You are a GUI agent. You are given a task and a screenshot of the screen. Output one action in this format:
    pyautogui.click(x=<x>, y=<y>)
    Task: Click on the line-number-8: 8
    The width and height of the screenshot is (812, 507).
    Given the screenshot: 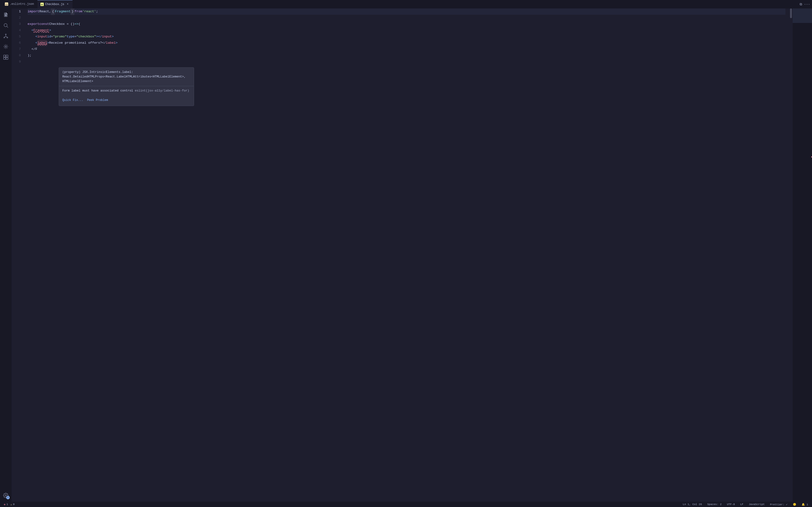 What is the action you would take?
    pyautogui.click(x=18, y=56)
    